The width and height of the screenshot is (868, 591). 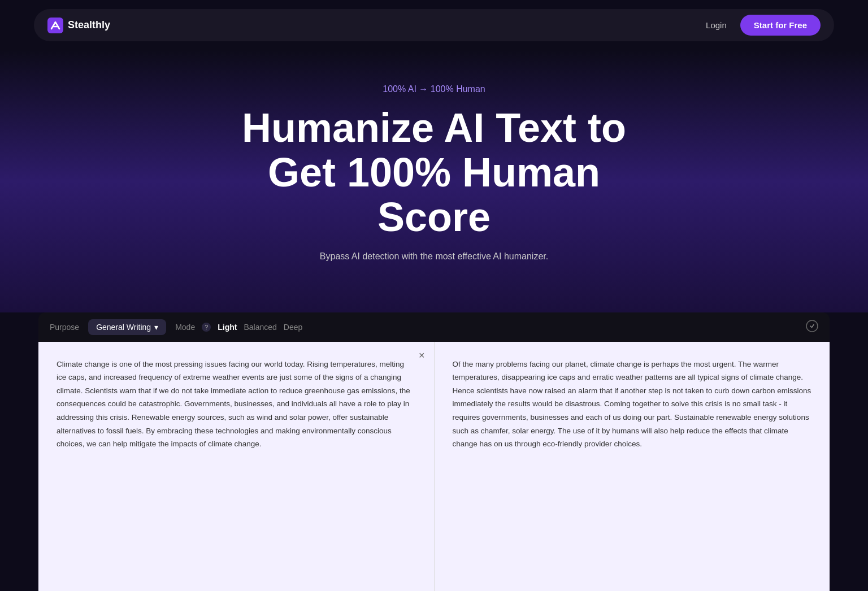 What do you see at coordinates (89, 25) in the screenshot?
I see `logo-text: Stealthly` at bounding box center [89, 25].